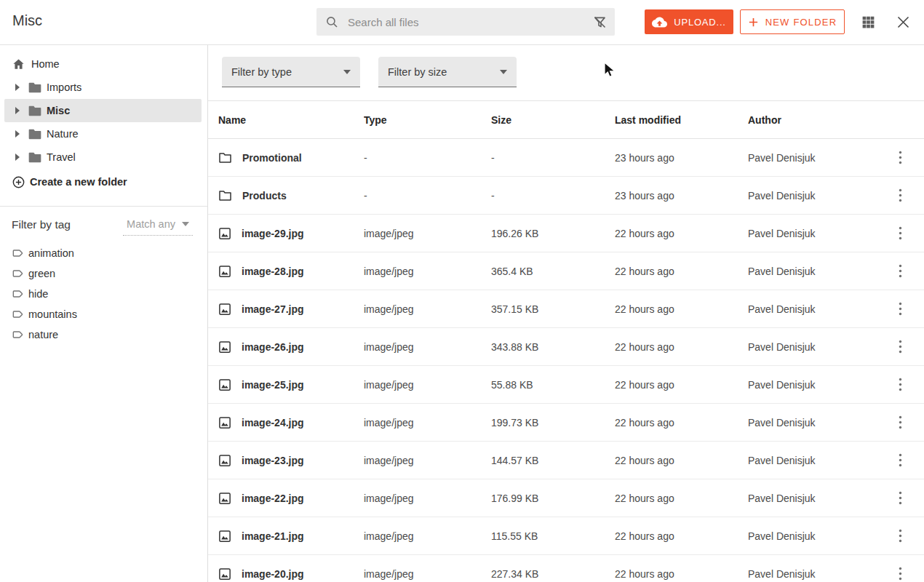 Image resolution: width=924 pixels, height=582 pixels. Describe the element at coordinates (553, 347) in the screenshot. I see `file-size: 343.88 KB` at that location.